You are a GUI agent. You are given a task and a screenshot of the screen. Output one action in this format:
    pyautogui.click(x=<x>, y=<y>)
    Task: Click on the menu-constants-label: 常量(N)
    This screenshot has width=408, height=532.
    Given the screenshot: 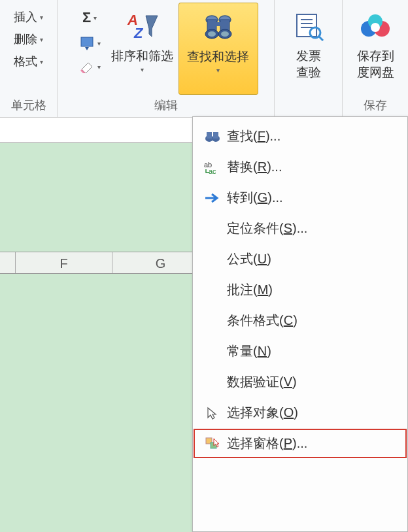 What is the action you would take?
    pyautogui.click(x=314, y=352)
    